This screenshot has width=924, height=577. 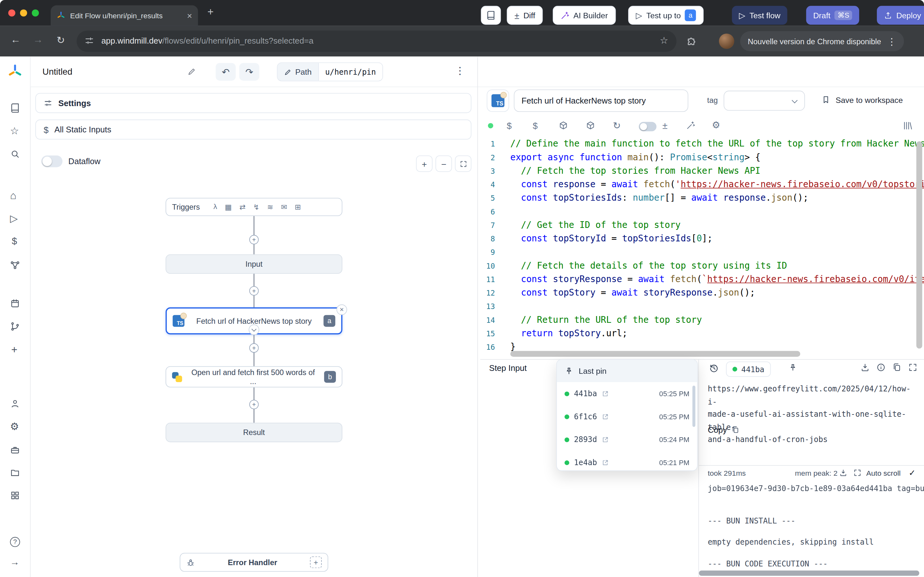 I want to click on folder-icon, so click(x=15, y=472).